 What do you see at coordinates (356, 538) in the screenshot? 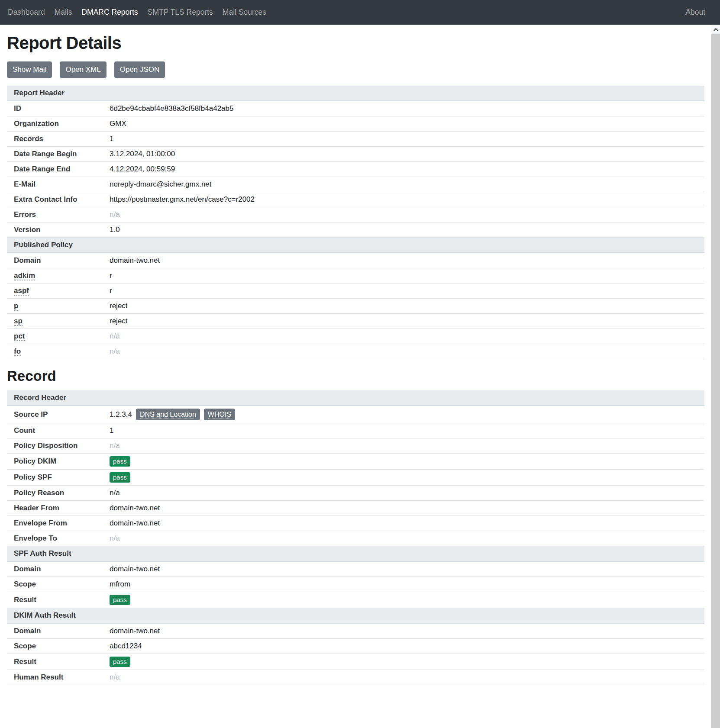
I see `table-row: Envelope Ton/a` at bounding box center [356, 538].